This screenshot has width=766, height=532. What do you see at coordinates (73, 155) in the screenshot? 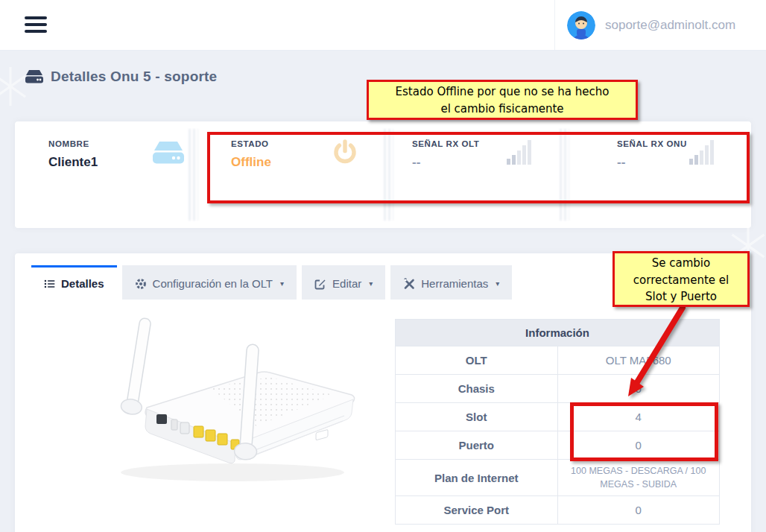
I see `metric-nombre: NOMBRE Cliente1` at bounding box center [73, 155].